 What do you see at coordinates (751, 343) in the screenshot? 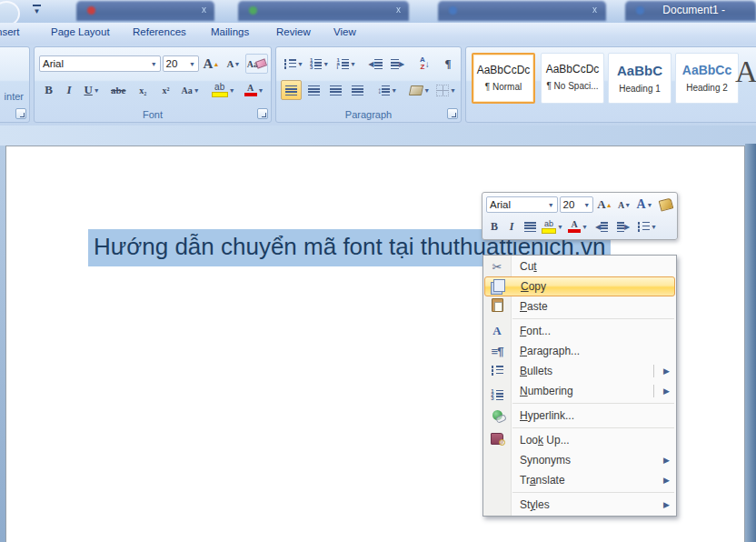
I see `window-right-edge` at bounding box center [751, 343].